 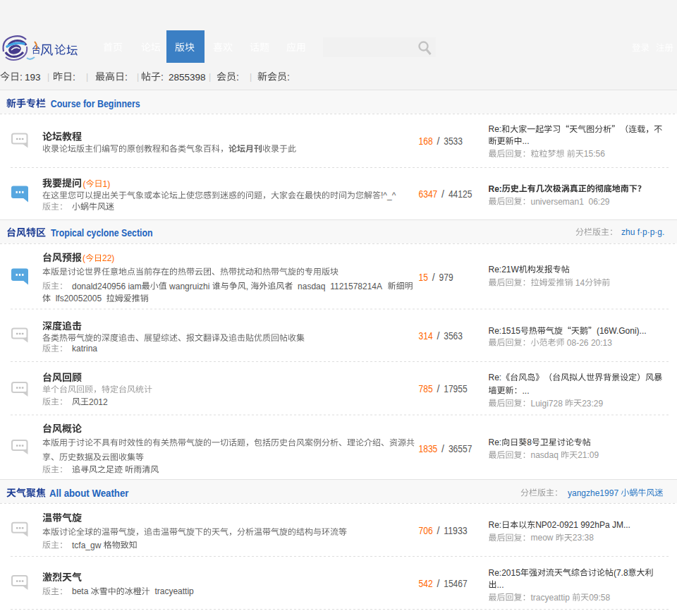 What do you see at coordinates (446, 277) in the screenshot?
I see `svg-text: 979` at bounding box center [446, 277].